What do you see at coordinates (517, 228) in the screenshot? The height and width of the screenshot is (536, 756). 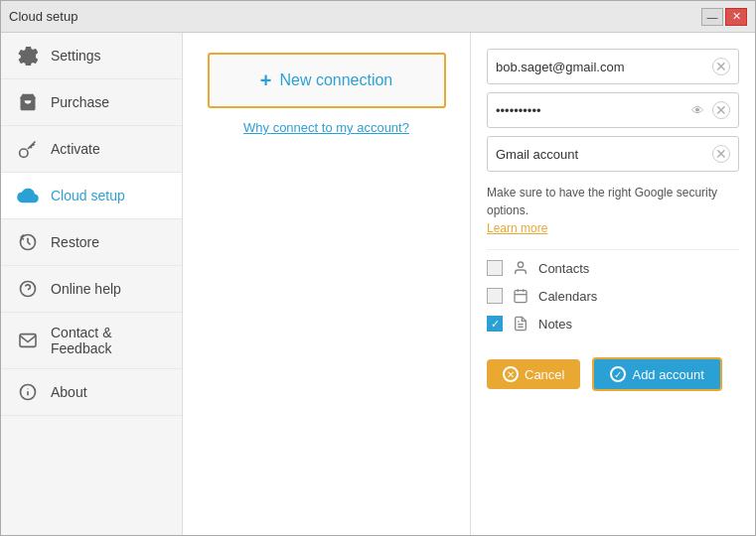 I see `learn-more-link: Learn more` at bounding box center [517, 228].